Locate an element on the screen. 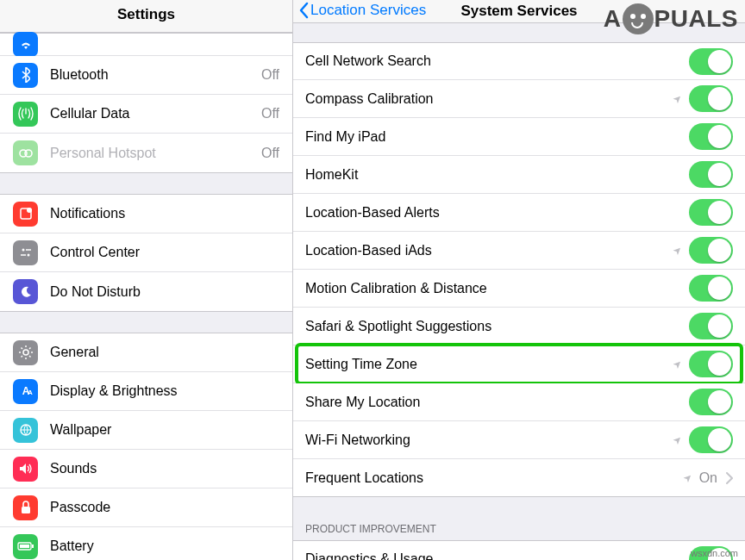  sidebar-item-label: Sounds is located at coordinates (165, 469).